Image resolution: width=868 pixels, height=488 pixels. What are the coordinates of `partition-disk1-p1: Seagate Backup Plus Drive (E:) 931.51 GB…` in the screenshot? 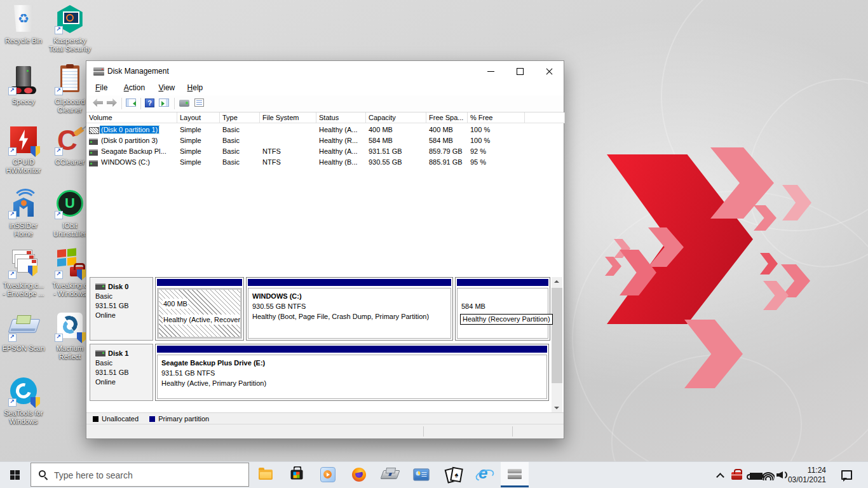 It's located at (352, 372).